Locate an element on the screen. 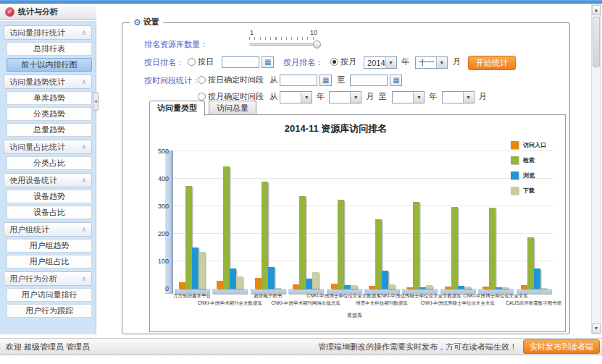 The height and width of the screenshot is (364, 602). status-bar: 欢迎 超级管理员 管理员 管理端增删改的操作需要实时发布，方可在读者端生效！ 实… is located at coordinates (301, 347).